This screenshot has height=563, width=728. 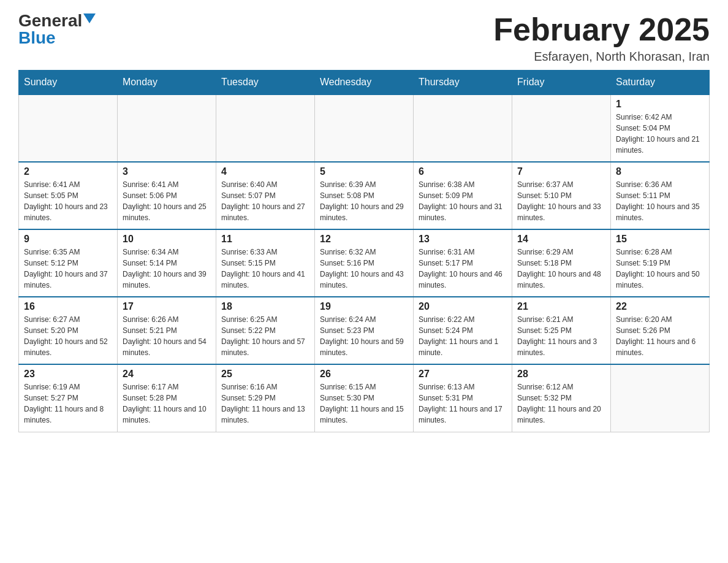 I want to click on day-number: 13, so click(x=463, y=239).